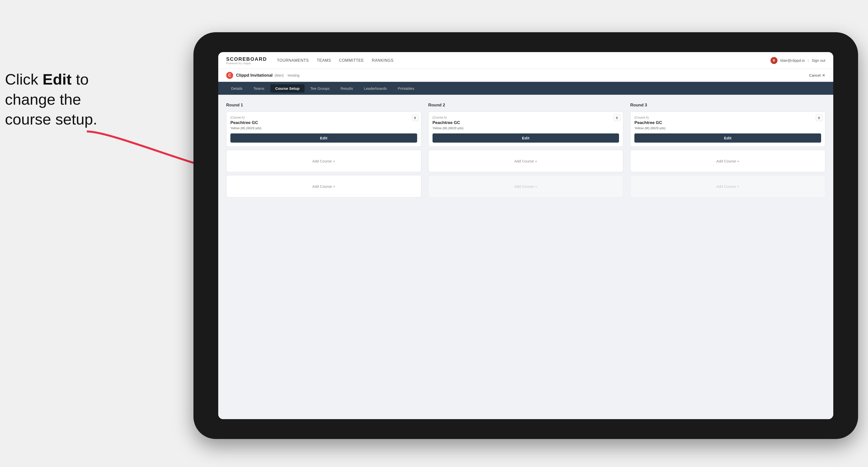  I want to click on rounds-grid: Round 1(Course A)Peachtree GCYellow (M) …, so click(526, 152).